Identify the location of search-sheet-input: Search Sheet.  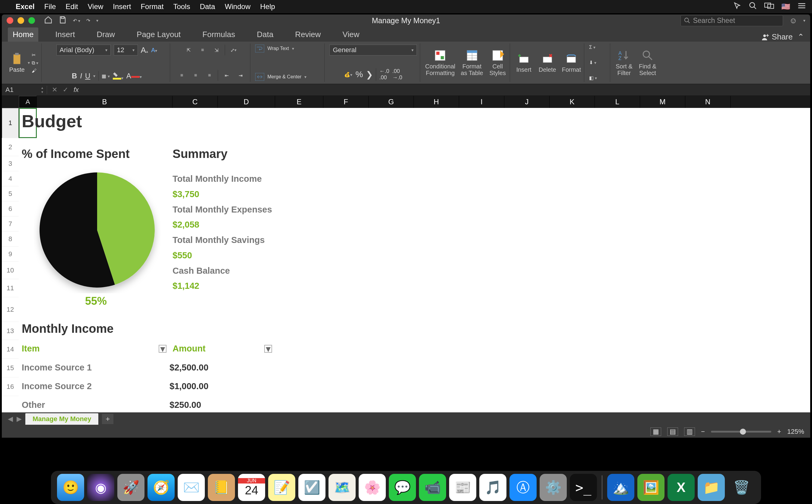
(732, 21).